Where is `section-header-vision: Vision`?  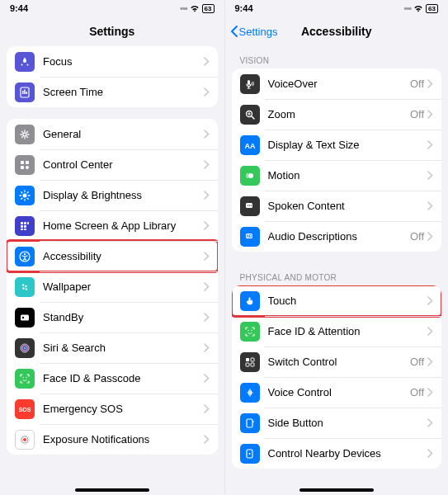
section-header-vision: Vision is located at coordinates (337, 58).